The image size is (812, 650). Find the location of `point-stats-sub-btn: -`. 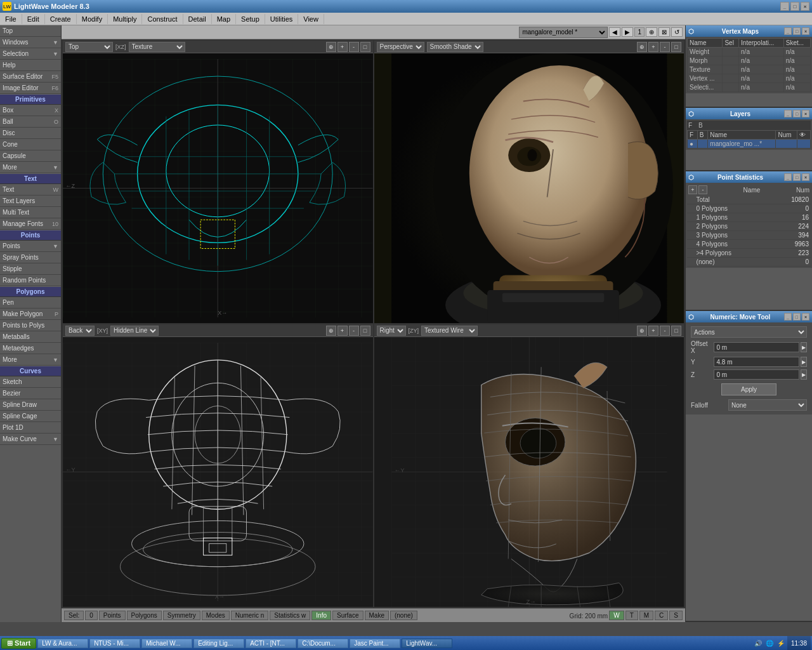

point-stats-sub-btn: - is located at coordinates (703, 190).